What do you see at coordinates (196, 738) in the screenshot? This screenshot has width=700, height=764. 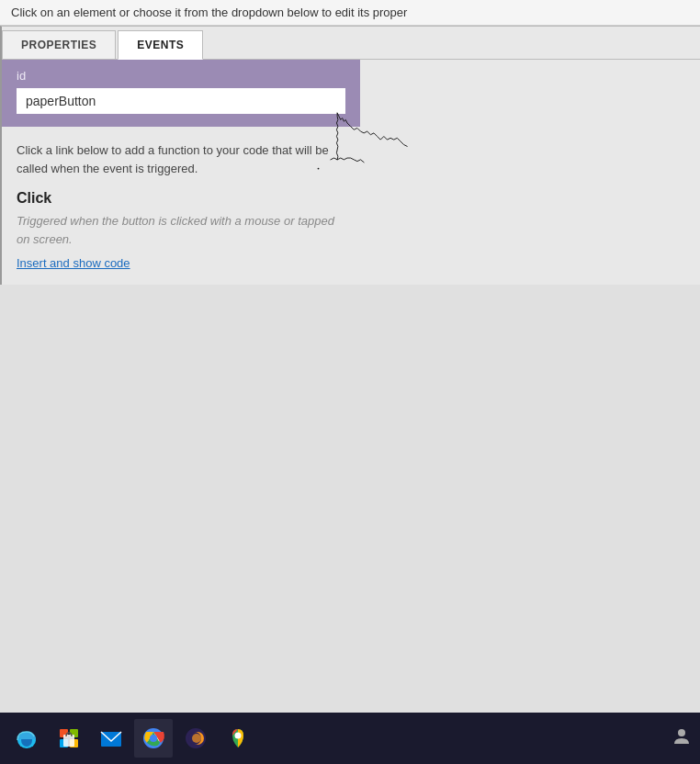 I see `taskbar-eclipse-icon` at bounding box center [196, 738].